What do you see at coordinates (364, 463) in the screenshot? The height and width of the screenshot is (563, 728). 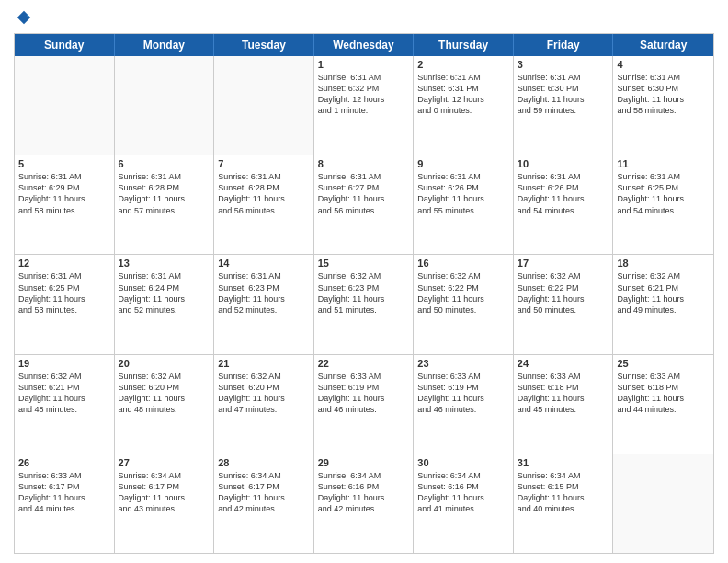 I see `day-number-29: 29` at bounding box center [364, 463].